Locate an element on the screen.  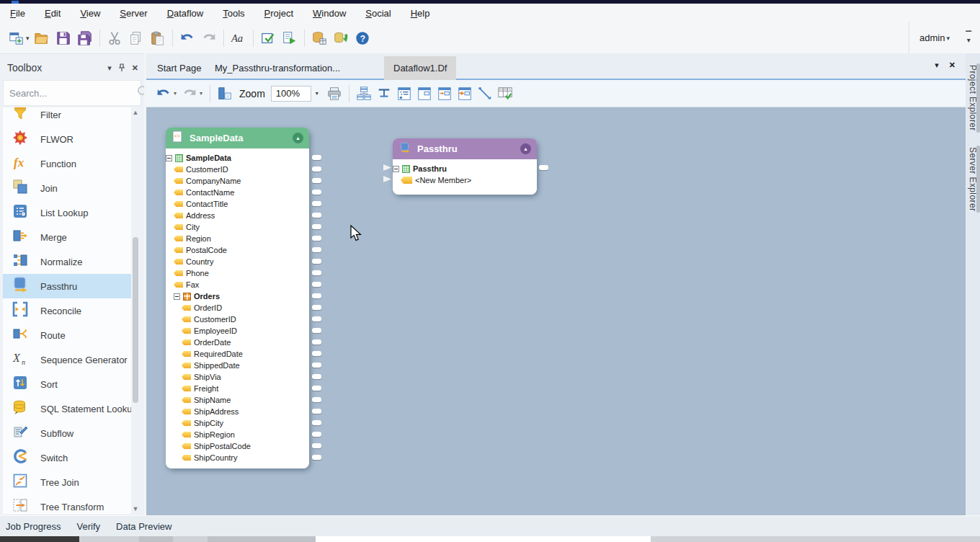
bottom-scrollbar is located at coordinates (490, 539).